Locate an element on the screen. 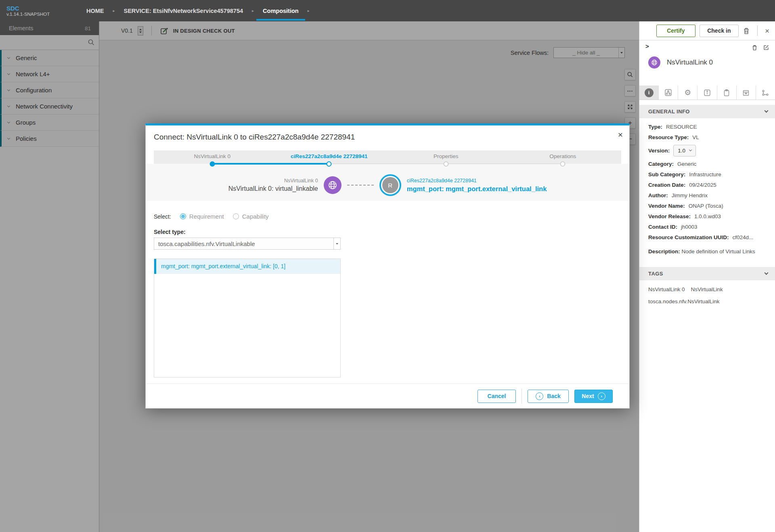  info-field: Category:Generic is located at coordinates (708, 164).